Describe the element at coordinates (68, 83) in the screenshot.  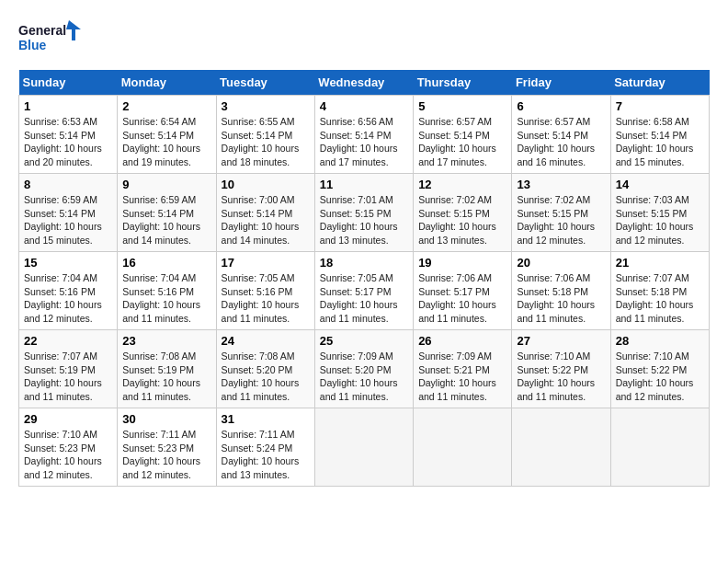
I see `weekday-header-sunday: Sunday` at that location.